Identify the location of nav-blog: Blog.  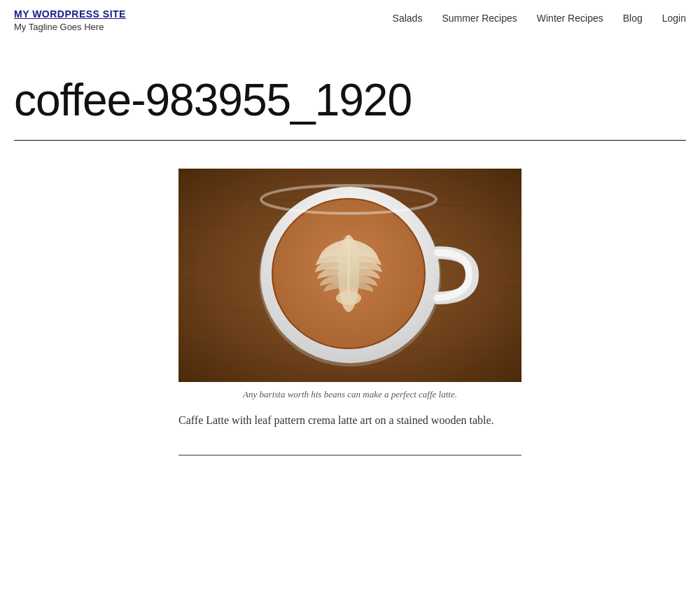
(633, 18).